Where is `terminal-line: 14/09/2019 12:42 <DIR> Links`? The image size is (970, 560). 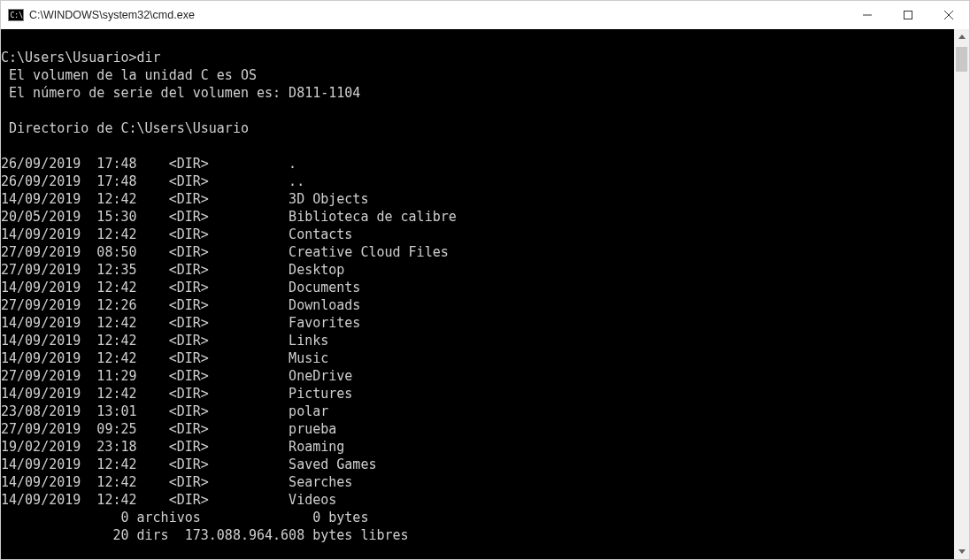 terminal-line: 14/09/2019 12:42 <DIR> Links is located at coordinates (478, 341).